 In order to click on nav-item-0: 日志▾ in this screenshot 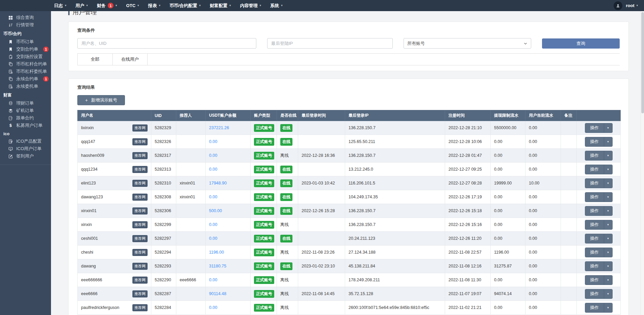, I will do `click(60, 6)`.